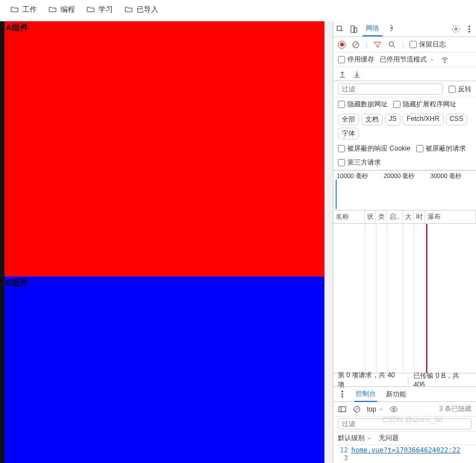 This screenshot has height=463, width=476. I want to click on clear-console-icon, so click(357, 409).